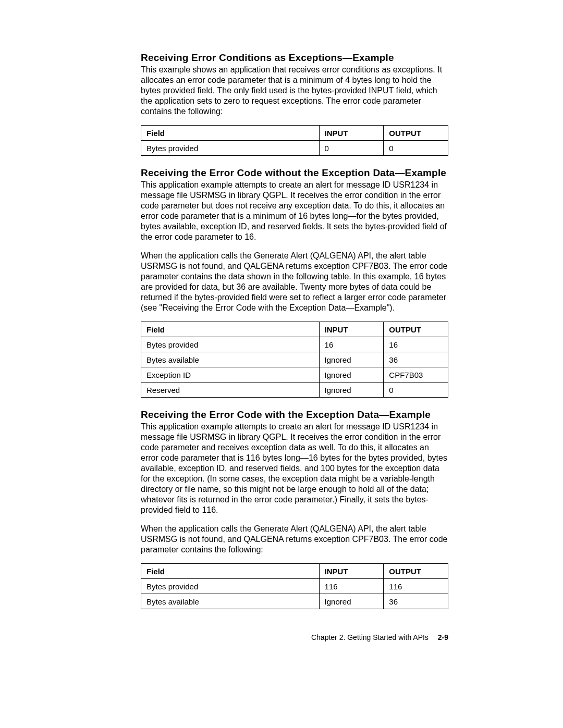  I want to click on section-heading: Receiving Error Conditions as Exceptions…, so click(295, 58).